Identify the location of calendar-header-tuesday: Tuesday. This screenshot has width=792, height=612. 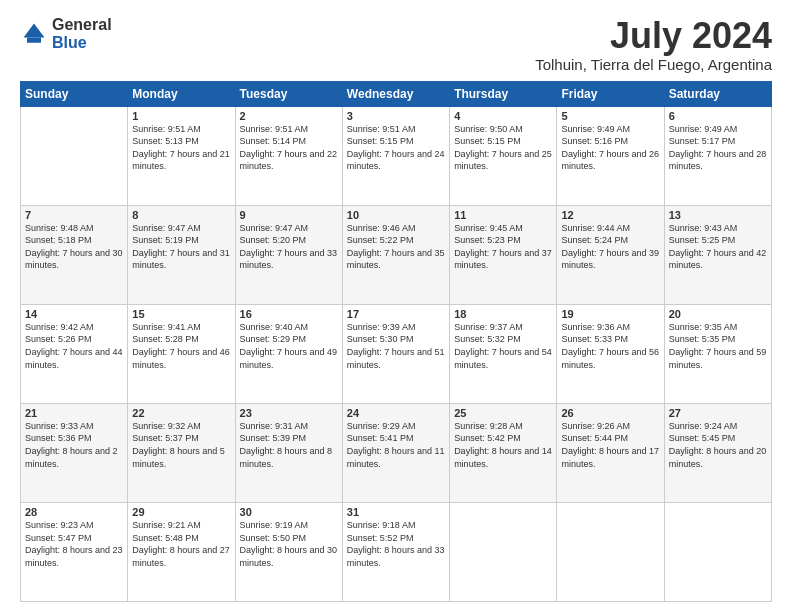
(288, 94).